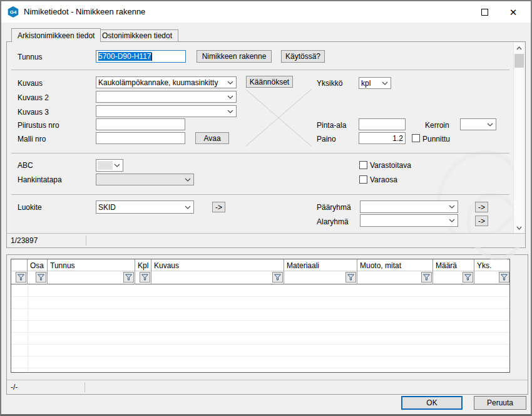  What do you see at coordinates (391, 165) in the screenshot?
I see `varastoitava-label: Varastoitava` at bounding box center [391, 165].